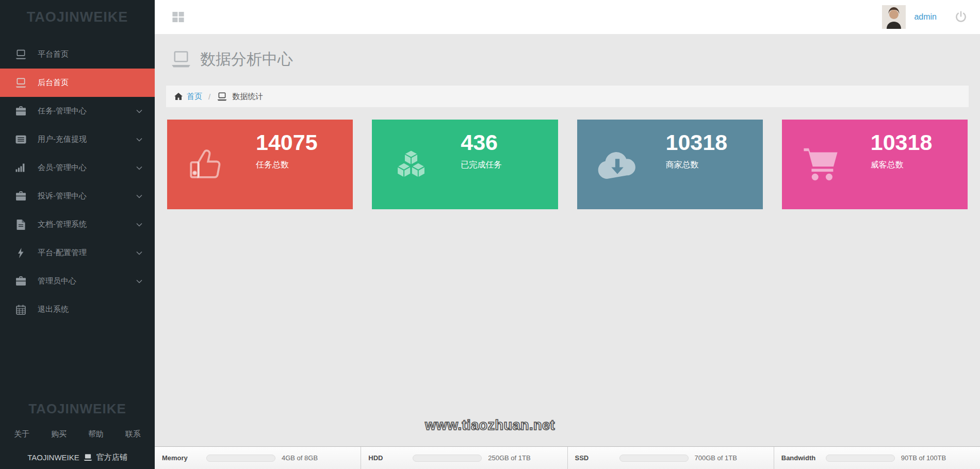  What do you see at coordinates (133, 434) in the screenshot?
I see `footer-link-contact: 联系` at bounding box center [133, 434].